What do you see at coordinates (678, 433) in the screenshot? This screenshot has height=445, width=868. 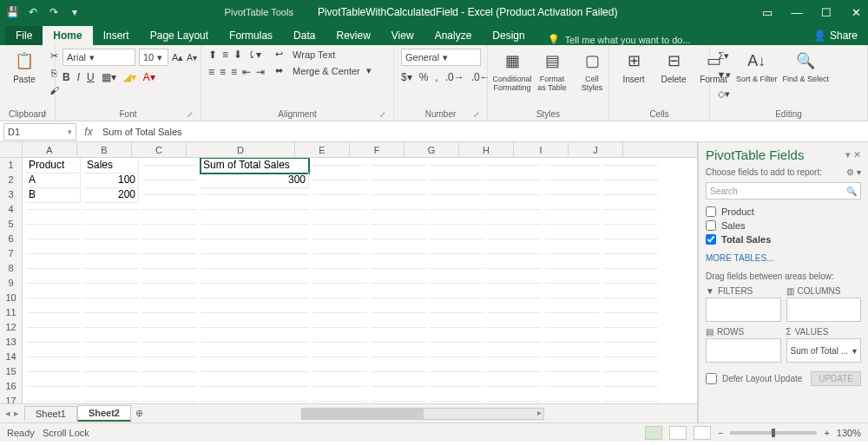 I see `page-layout-view-button` at bounding box center [678, 433].